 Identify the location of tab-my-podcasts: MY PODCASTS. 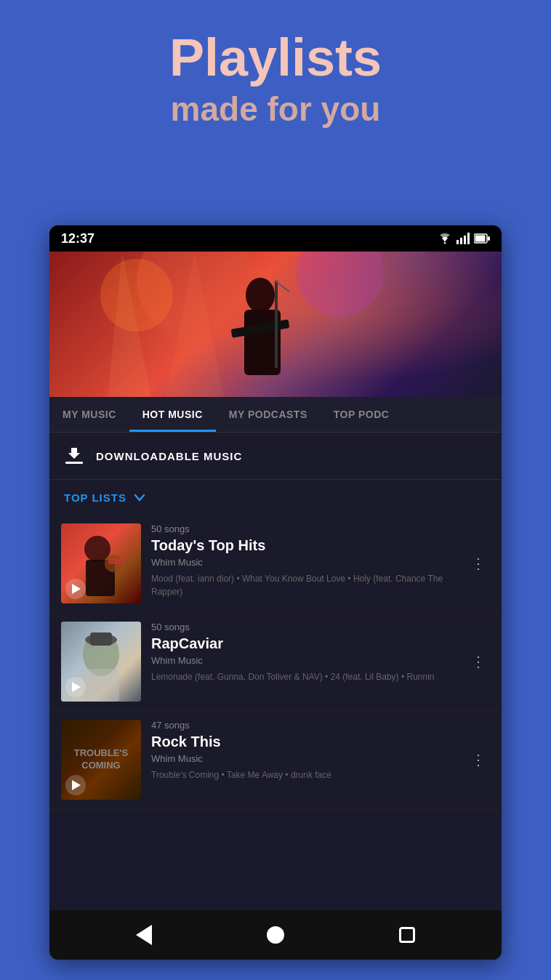
(268, 414).